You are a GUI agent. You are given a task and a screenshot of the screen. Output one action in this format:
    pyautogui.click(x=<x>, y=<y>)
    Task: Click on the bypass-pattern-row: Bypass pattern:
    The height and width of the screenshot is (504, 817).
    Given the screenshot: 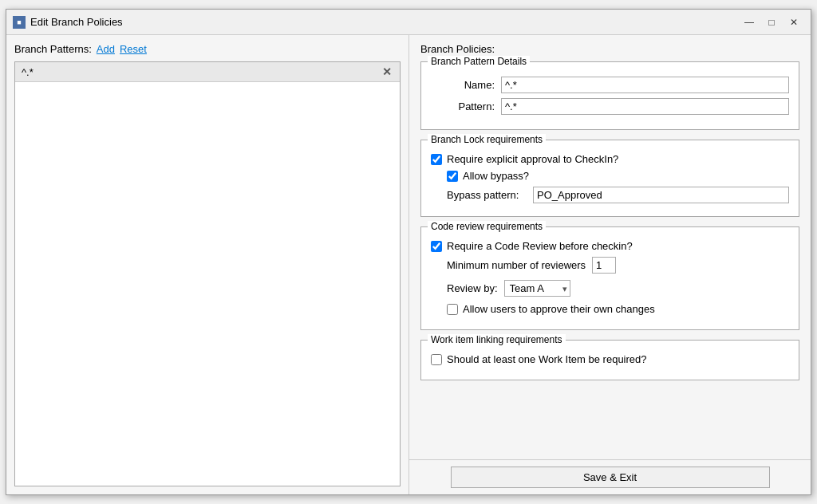 What is the action you would take?
    pyautogui.click(x=618, y=195)
    